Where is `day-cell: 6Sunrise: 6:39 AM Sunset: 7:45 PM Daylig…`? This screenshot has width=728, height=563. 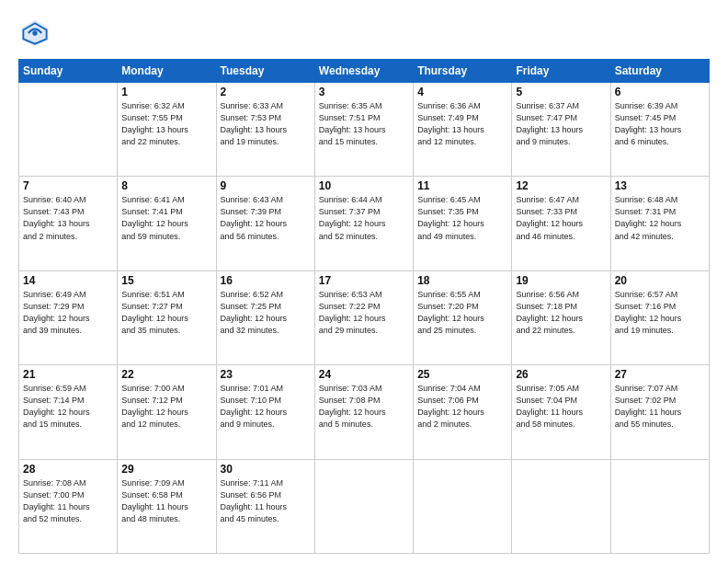
day-cell: 6Sunrise: 6:39 AM Sunset: 7:45 PM Daylig… is located at coordinates (660, 130).